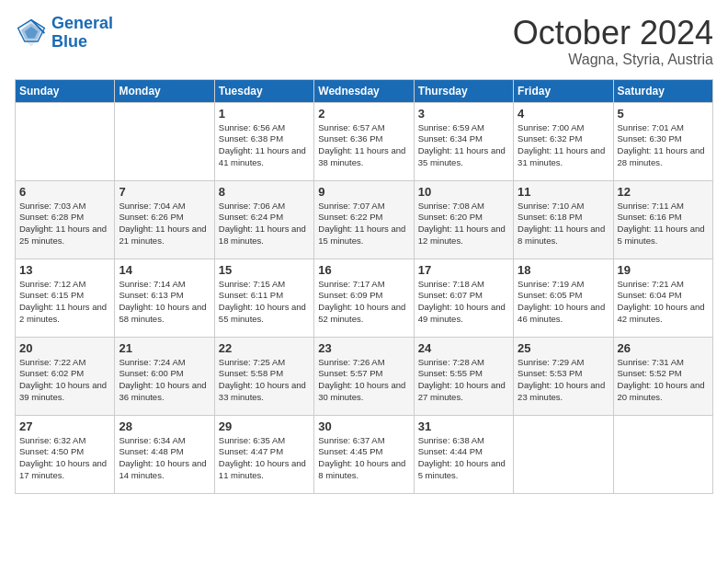 The width and height of the screenshot is (728, 563). What do you see at coordinates (364, 142) in the screenshot?
I see `calendar-cell: 2Sunrise: 6:57 AM Sunset: 6:36 PM Daylig…` at bounding box center [364, 142].